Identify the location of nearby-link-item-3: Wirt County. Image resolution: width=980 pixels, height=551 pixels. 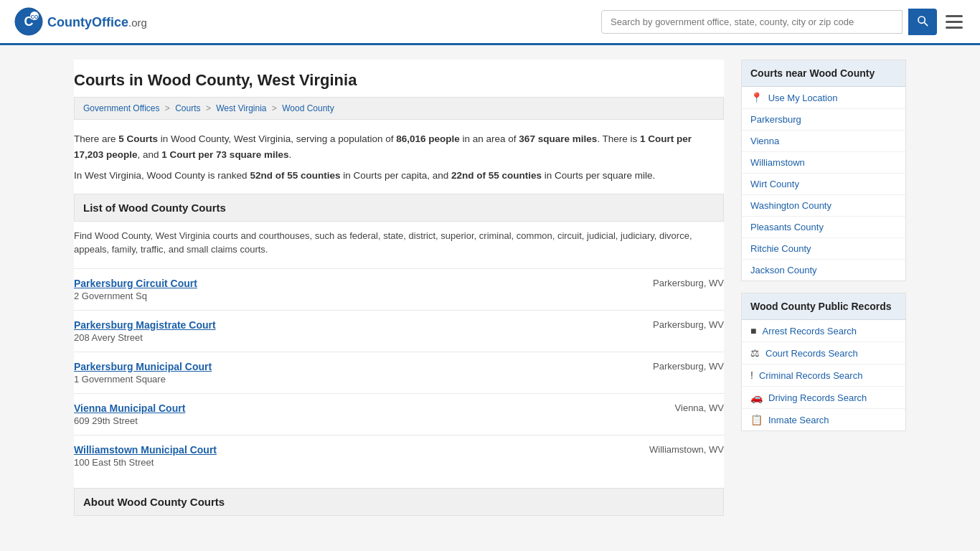
(824, 184).